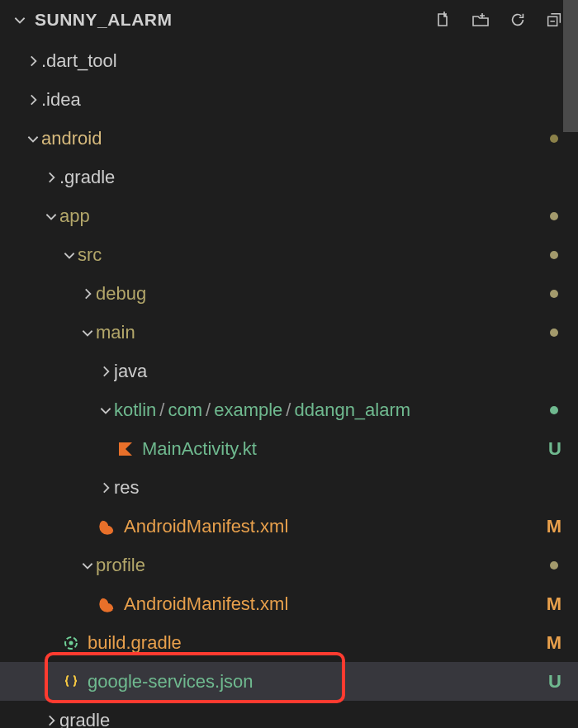 This screenshot has height=728, width=578. What do you see at coordinates (310, 61) in the screenshot?
I see `folder-label: .dart_tool` at bounding box center [310, 61].